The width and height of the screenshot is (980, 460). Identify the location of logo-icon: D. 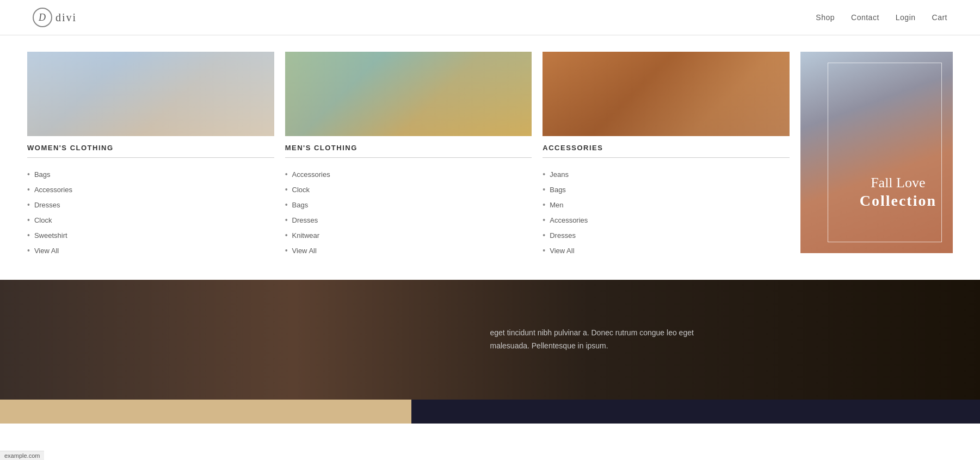
(42, 17).